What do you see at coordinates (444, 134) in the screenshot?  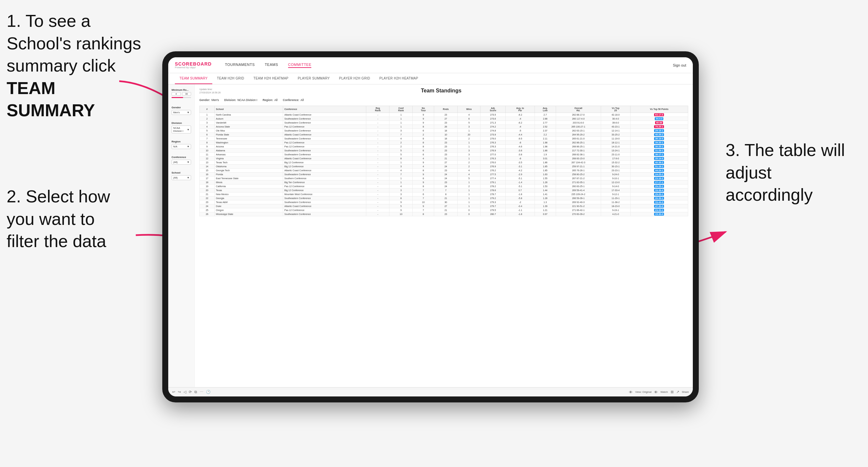 I see `table-row: 6 Florida State Atlantic Coast Conferenc…` at bounding box center [444, 134].